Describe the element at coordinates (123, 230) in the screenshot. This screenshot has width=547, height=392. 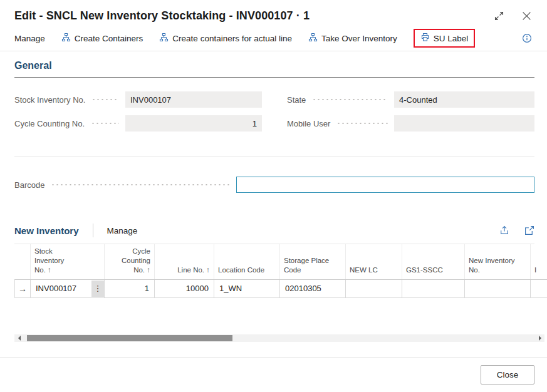
I see `new-inventory-manage: Manage` at that location.